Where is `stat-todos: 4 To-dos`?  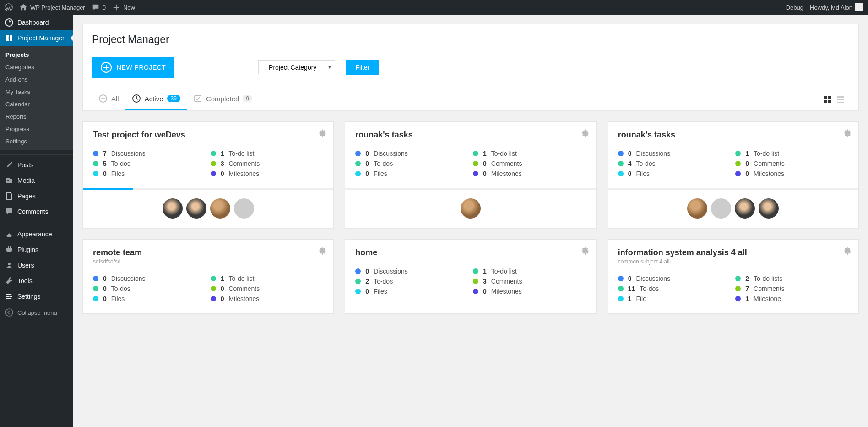 stat-todos: 4 To-dos is located at coordinates (675, 164).